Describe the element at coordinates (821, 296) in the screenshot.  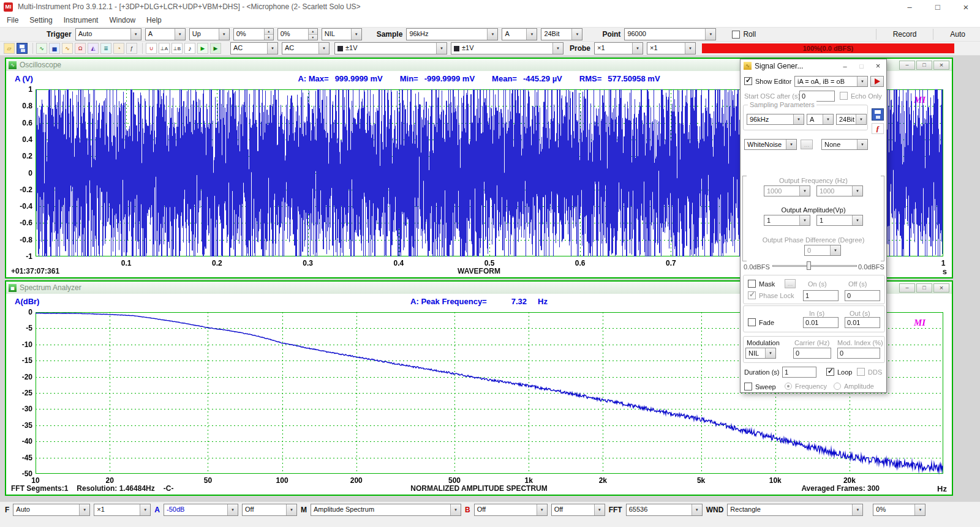
I see `mask-on-input: 1` at that location.